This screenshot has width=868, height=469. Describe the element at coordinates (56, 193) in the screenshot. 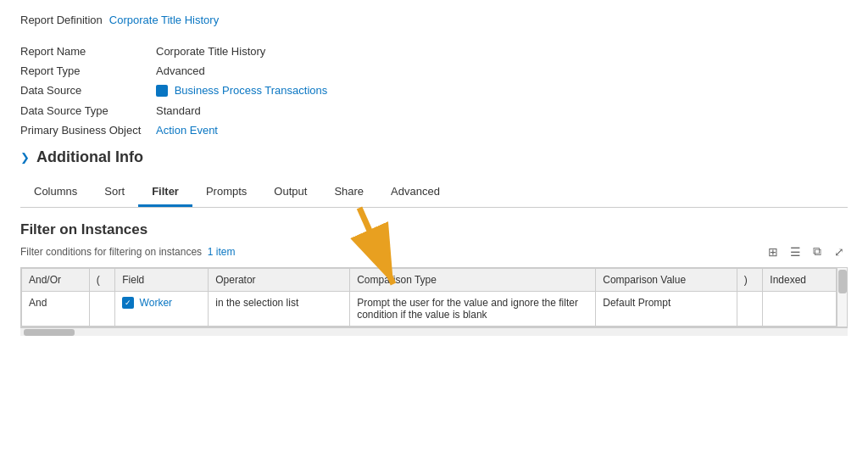

I see `tab-columns: Columns` at that location.